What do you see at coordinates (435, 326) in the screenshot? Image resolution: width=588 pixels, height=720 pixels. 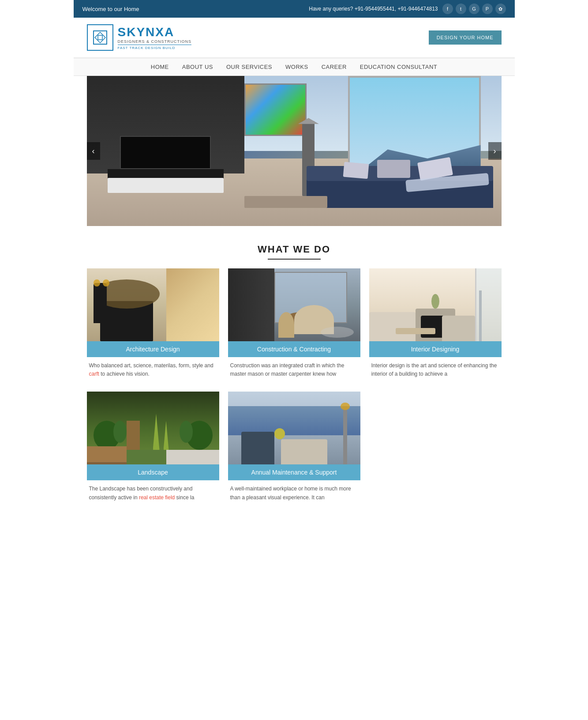 I see `service-card-interior: Interior Designing Interior design is th…` at bounding box center [435, 326].